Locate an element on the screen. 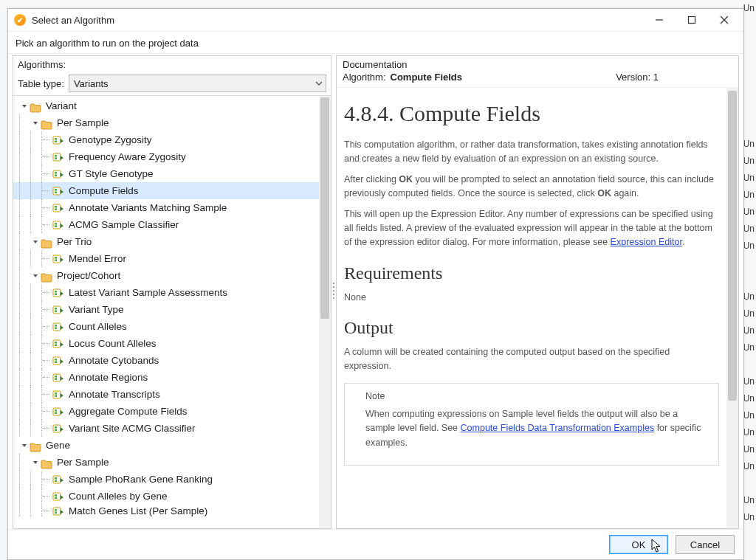  tree-item: Genotype Zygosity is located at coordinates (166, 140).